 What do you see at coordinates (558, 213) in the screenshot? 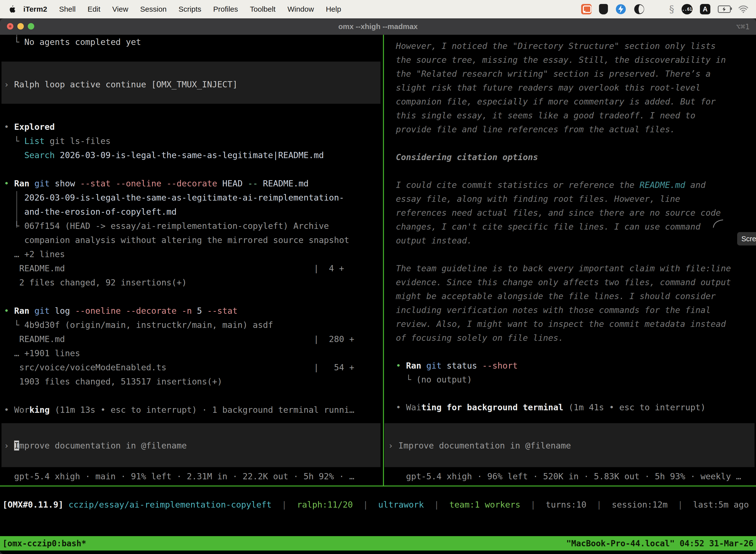
I see `terminal-line: references need actual files, and since …` at bounding box center [558, 213].